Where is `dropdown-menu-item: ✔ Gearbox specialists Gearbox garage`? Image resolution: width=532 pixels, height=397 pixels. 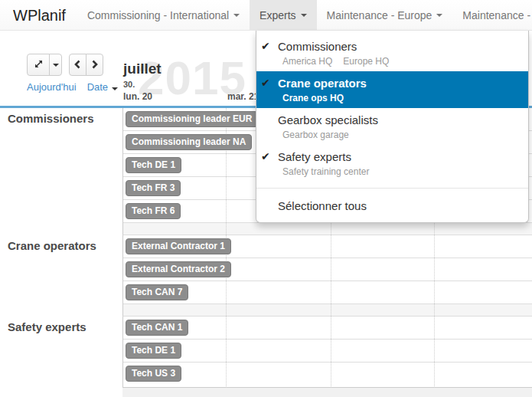
dropdown-menu-item: ✔ Gearbox specialists Gearbox garage is located at coordinates (392, 126).